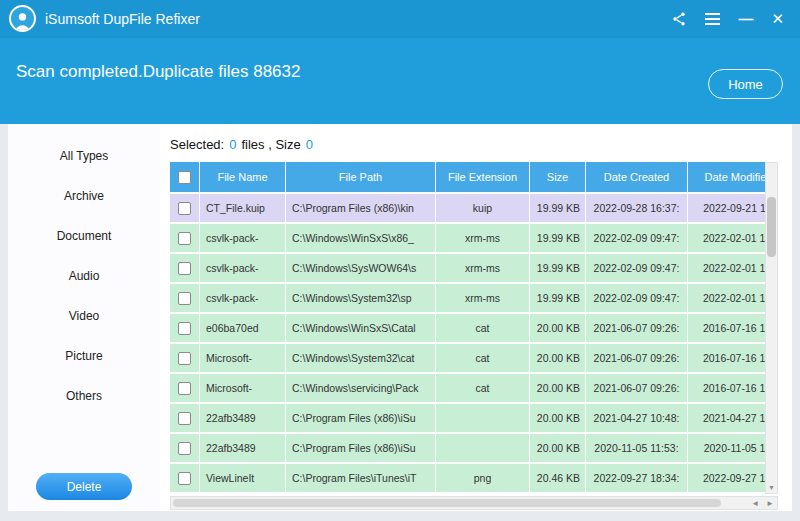 This screenshot has height=521, width=800. I want to click on cell-file-extension: png, so click(483, 479).